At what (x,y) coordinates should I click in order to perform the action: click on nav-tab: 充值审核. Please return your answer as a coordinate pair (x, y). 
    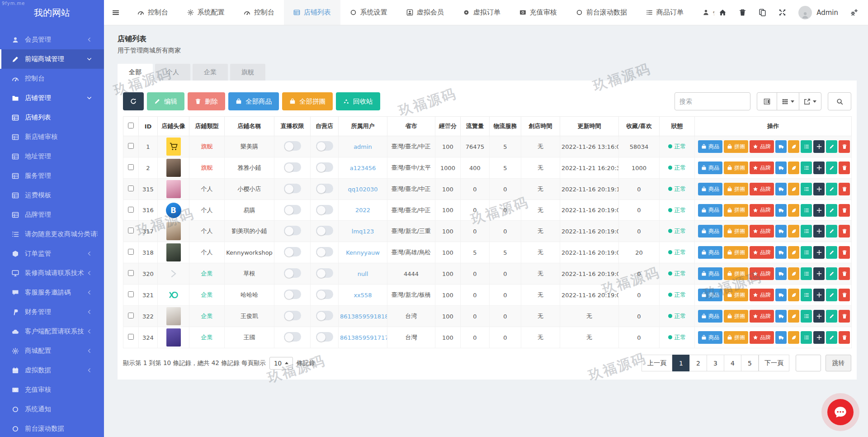
    Looking at the image, I should click on (538, 13).